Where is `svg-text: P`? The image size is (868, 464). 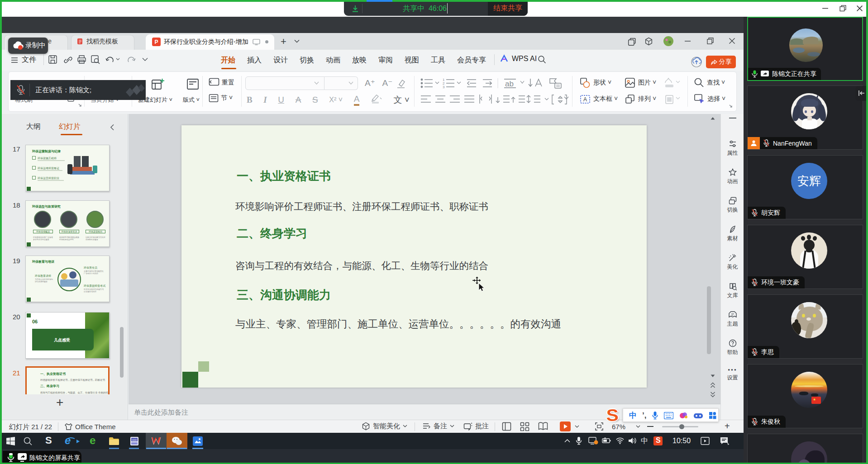 svg-text: P is located at coordinates (156, 42).